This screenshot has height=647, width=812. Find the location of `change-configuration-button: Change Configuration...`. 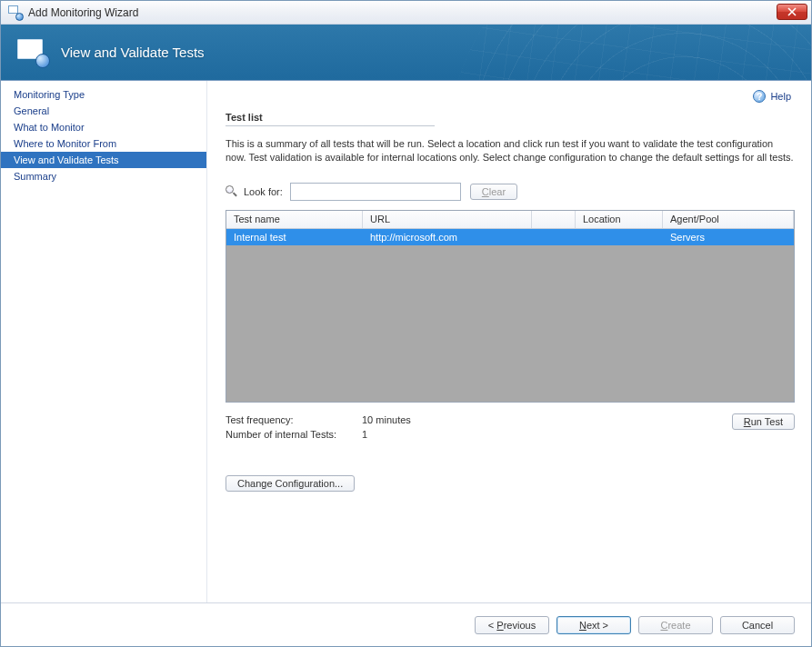

change-configuration-button: Change Configuration... is located at coordinates (290, 483).